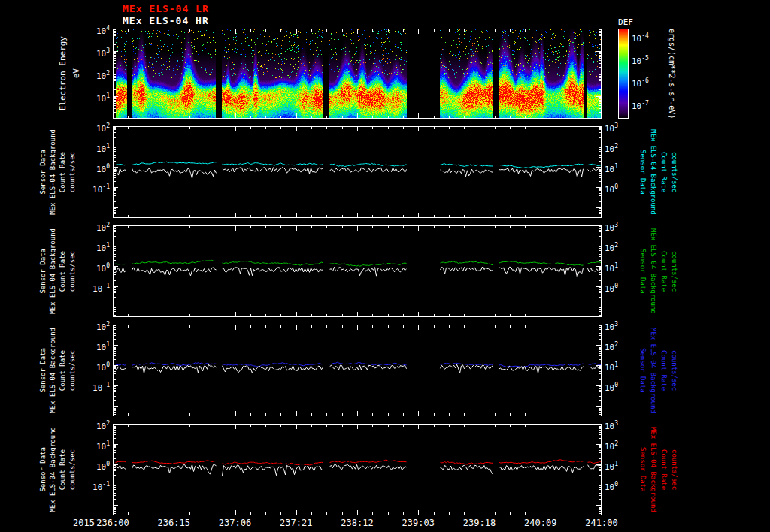  Describe the element at coordinates (620, 168) in the screenshot. I see `panel-1-y2tick-label: 101` at that location.